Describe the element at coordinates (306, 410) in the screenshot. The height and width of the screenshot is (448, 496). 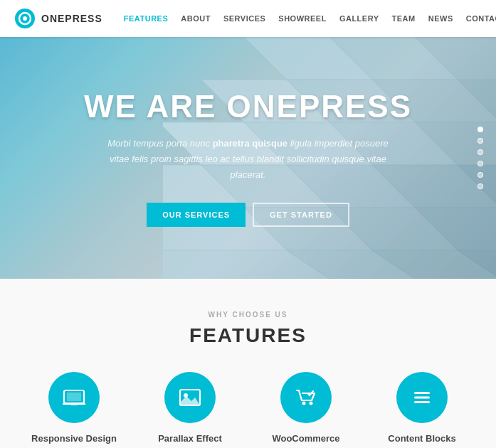
I see `feature-woocommerce: WooCommerce Build a front page for your …` at that location.